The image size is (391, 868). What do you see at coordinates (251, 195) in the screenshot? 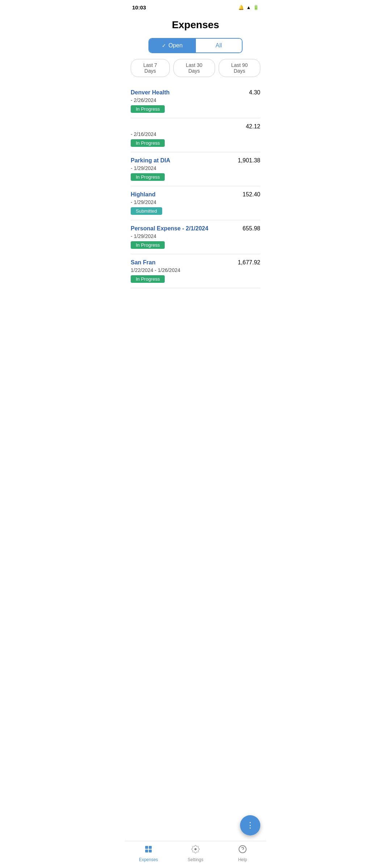
I see `expense-amount: 152.40` at bounding box center [251, 195].